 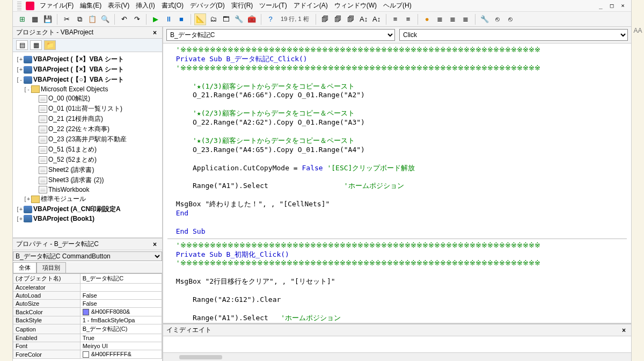 I want to click on tree-node: O_21 (21桜井商店), so click(x=95, y=119).